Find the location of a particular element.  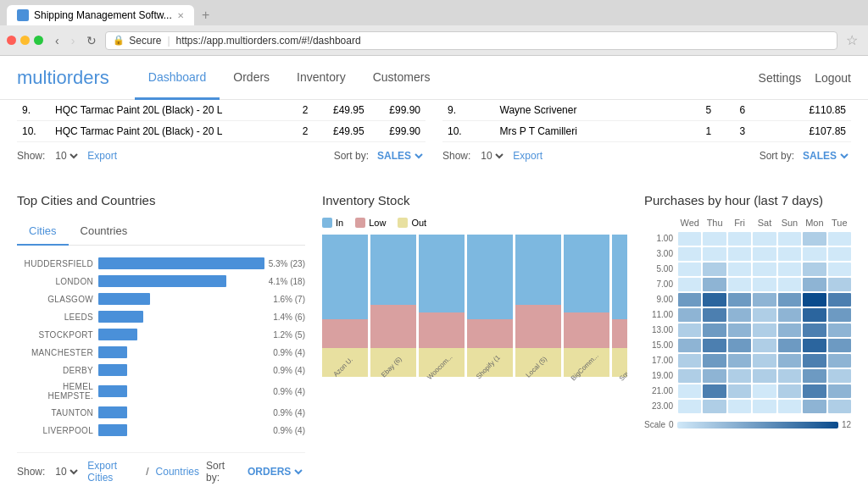

heatmap-day-header: Mon is located at coordinates (814, 224).